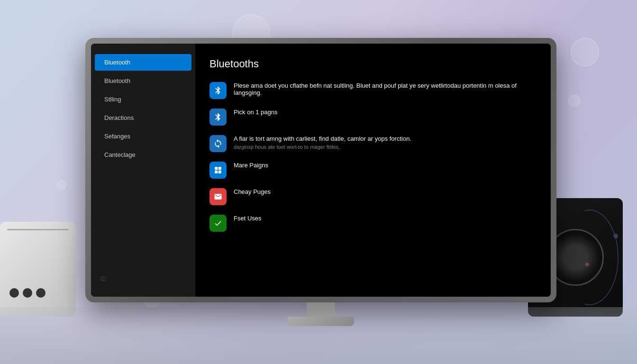 The width and height of the screenshot is (637, 364). Describe the element at coordinates (373, 64) in the screenshot. I see `page-title: Bluetooths` at that location.